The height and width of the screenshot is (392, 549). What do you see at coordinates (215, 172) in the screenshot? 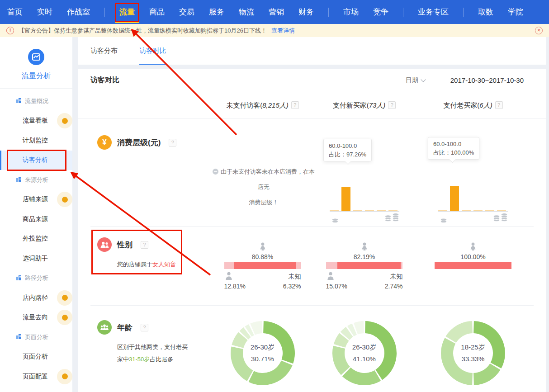
I see `minus-icon` at bounding box center [215, 172].